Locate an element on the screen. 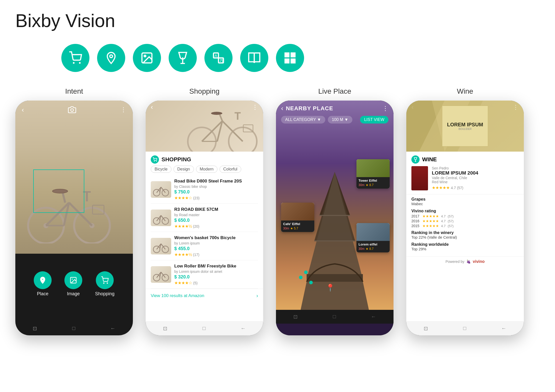 The image size is (555, 392). product-item: Road Bike D800 Steel Frame 20S by Classi… is located at coordinates (204, 189).